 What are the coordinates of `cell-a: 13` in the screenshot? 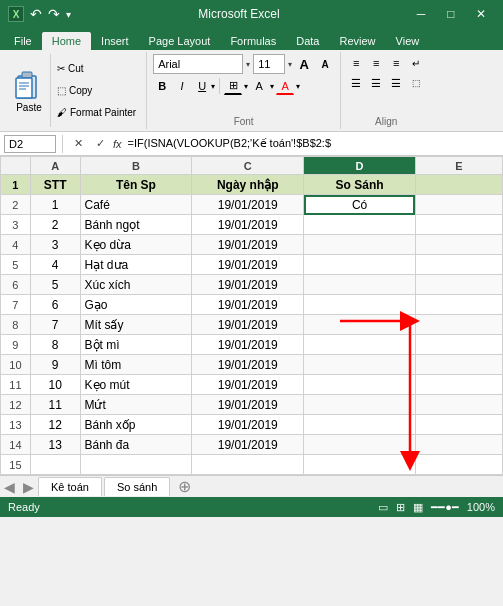 It's located at (55, 445).